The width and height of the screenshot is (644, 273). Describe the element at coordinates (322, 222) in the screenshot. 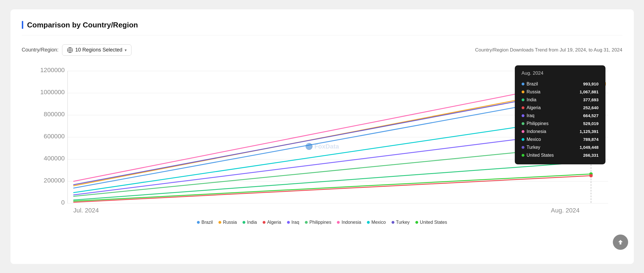

I see `legend-row: Brazil Russia India Algeria Iraq Philipp…` at that location.